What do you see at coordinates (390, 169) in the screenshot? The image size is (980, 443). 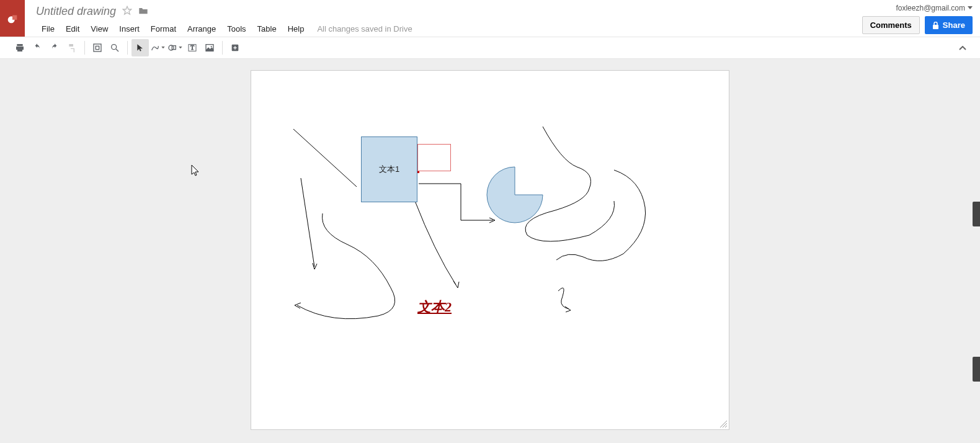 I see `shape-rectangle-1: 文本1` at bounding box center [390, 169].